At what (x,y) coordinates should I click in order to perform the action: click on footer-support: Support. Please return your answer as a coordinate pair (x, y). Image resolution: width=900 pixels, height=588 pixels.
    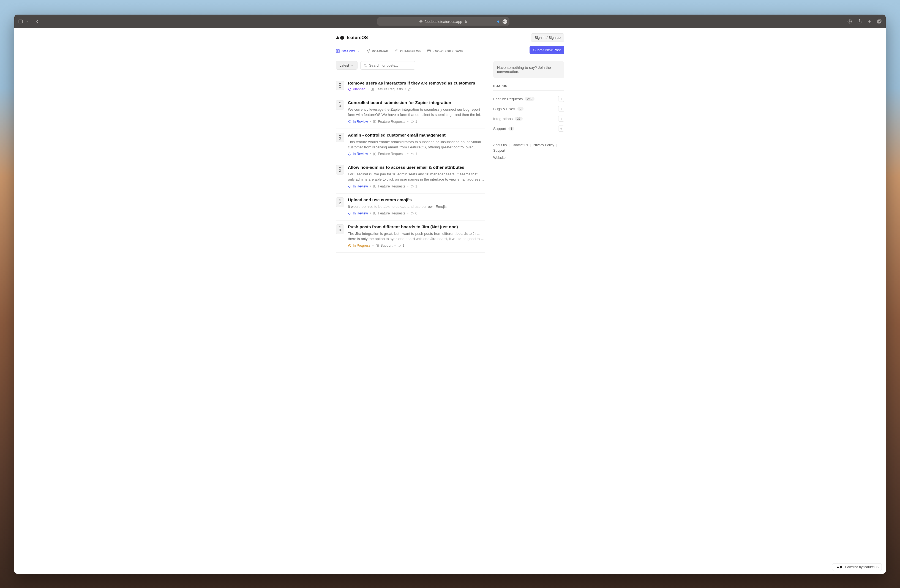
    Looking at the image, I should click on (499, 150).